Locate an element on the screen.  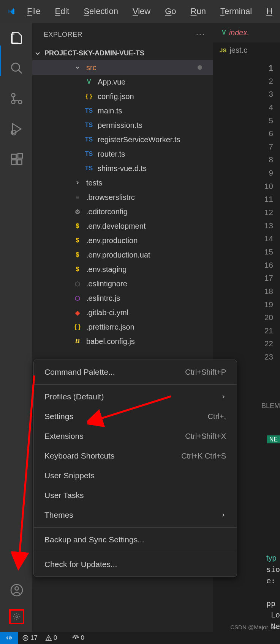
file-row: ⚙.editorconfig is located at coordinates (122, 212).